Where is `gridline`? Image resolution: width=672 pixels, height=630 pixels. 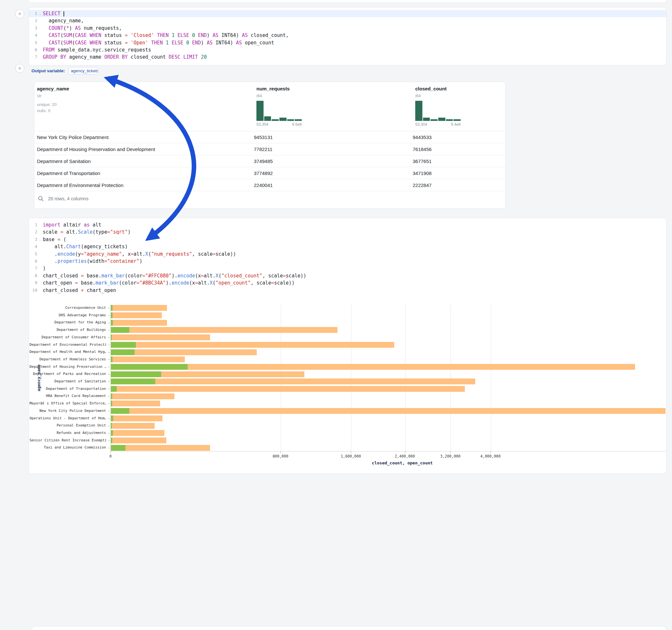
gridline is located at coordinates (352, 378).